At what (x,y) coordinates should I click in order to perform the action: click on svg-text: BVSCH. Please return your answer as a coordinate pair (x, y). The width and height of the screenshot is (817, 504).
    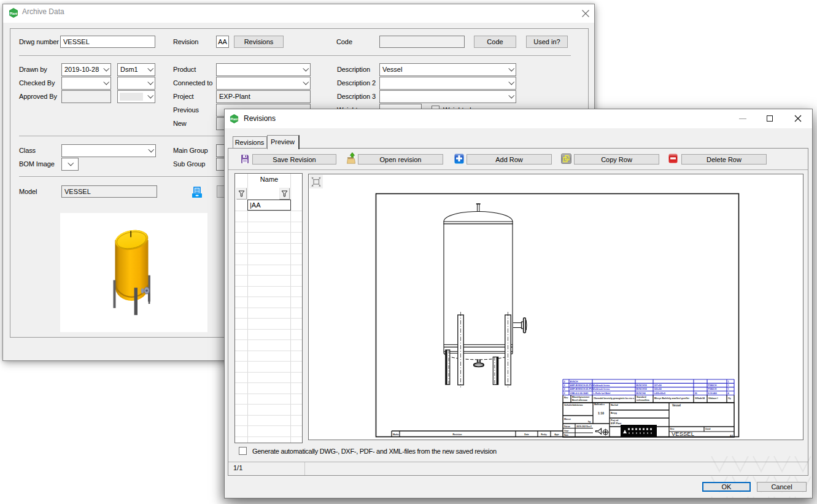
    Looking at the image, I should click on (575, 382).